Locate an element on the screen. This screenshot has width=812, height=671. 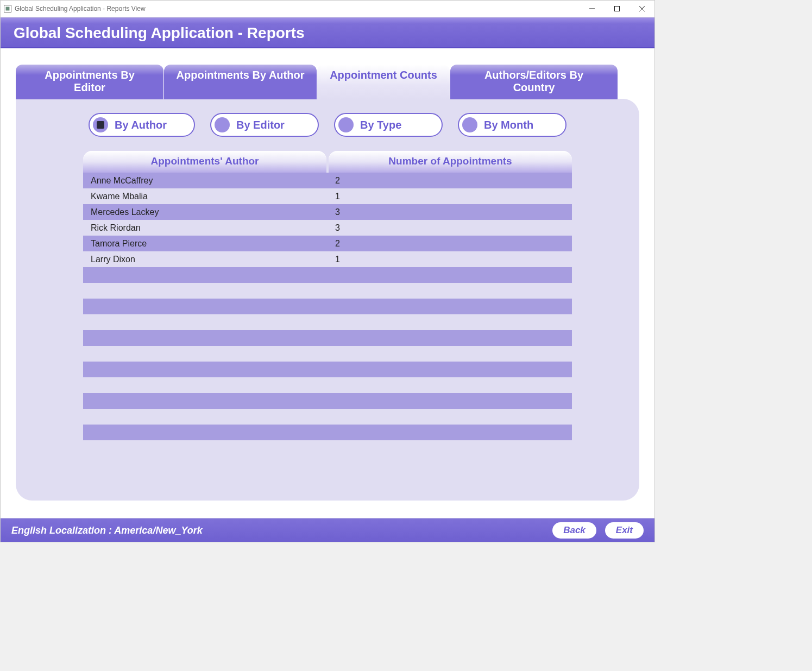
minimize-button is located at coordinates (592, 9).